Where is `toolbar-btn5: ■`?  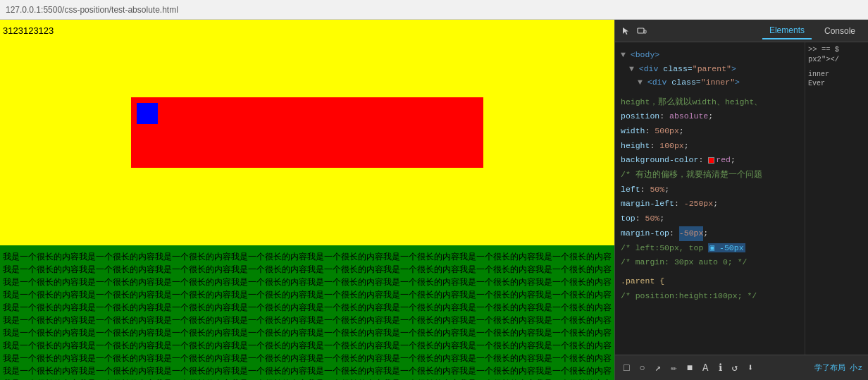
toolbar-btn5: ■ is located at coordinates (690, 368).